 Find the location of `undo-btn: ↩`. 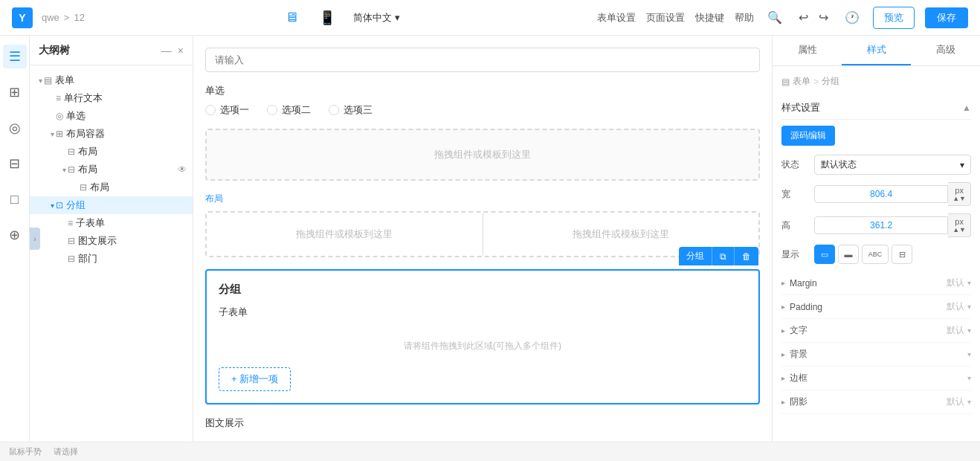

undo-btn: ↩ is located at coordinates (803, 18).